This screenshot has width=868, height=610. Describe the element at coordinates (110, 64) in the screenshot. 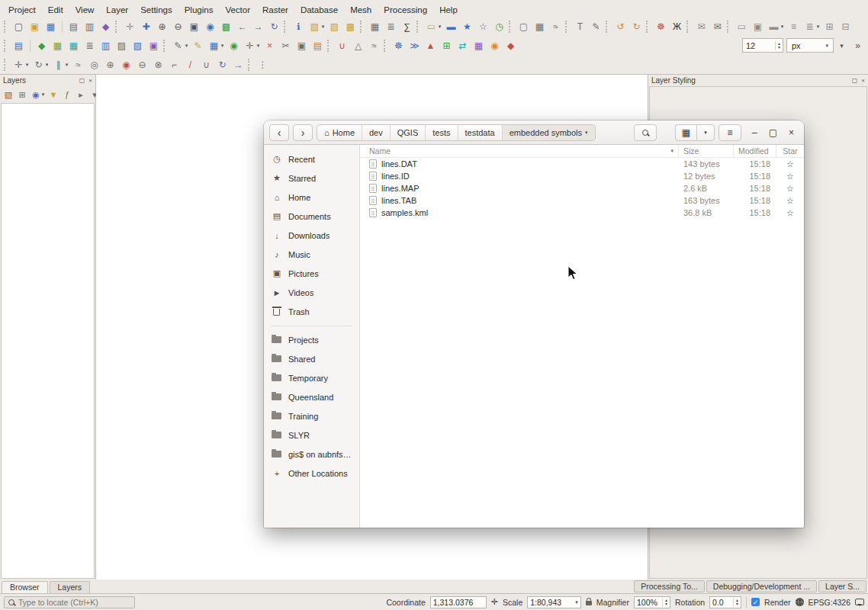

I see `add-part-icon: ⊕` at that location.